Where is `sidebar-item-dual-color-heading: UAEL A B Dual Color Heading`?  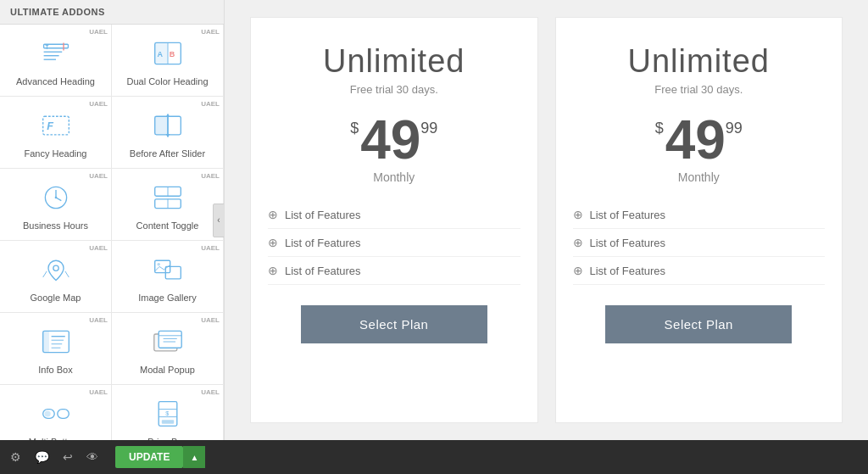 sidebar-item-dual-color-heading: UAEL A B Dual Color Heading is located at coordinates (168, 61).